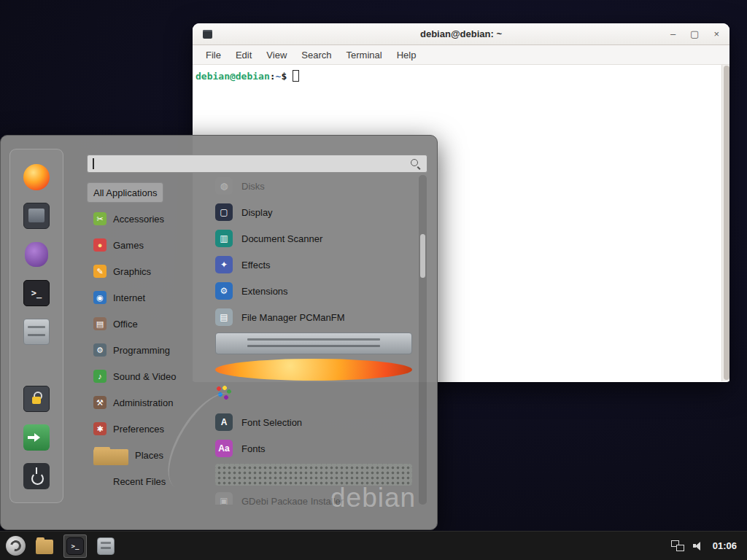  I want to click on application-label: Extensions, so click(265, 292).